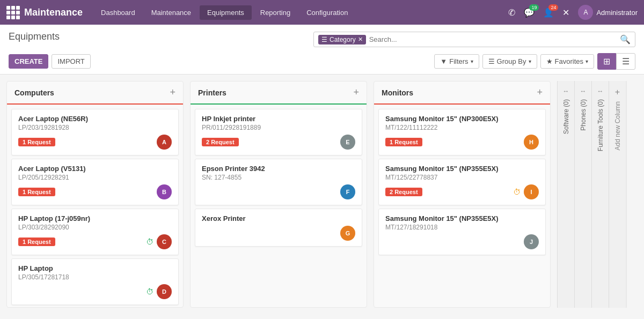 The width and height of the screenshot is (644, 319). What do you see at coordinates (279, 177) in the screenshot?
I see `card-subtitle: SN: 127-4855` at bounding box center [279, 177].